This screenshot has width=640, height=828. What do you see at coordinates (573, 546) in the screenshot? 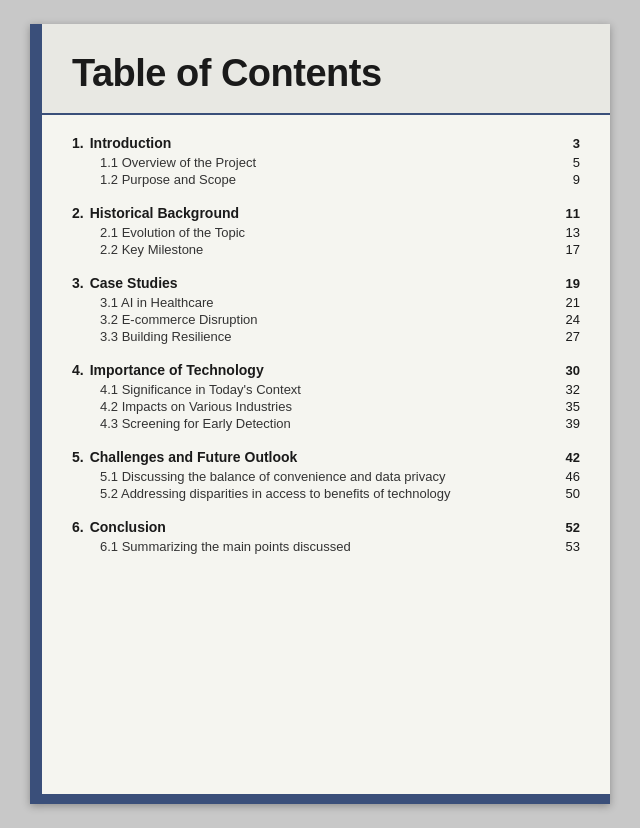
I see `sub-page-6-1: 53` at bounding box center [573, 546].